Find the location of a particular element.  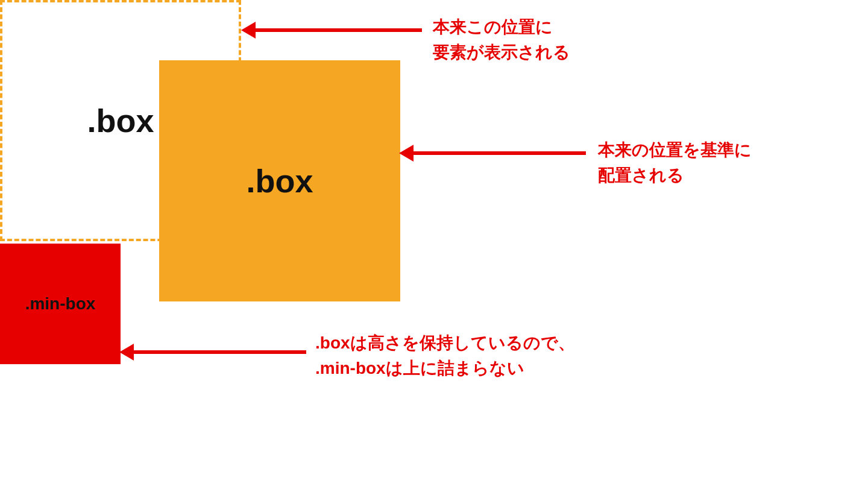

annotation-text: 本来の位置を基準に配置される is located at coordinates (675, 163).